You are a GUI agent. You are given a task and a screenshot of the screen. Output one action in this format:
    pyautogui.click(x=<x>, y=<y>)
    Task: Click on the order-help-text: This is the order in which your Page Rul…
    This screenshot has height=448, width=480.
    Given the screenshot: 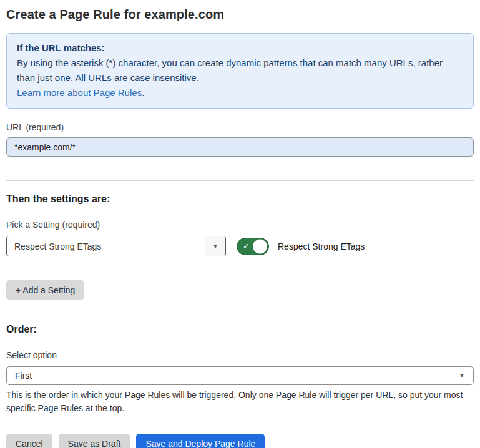 What is the action you would take?
    pyautogui.click(x=238, y=402)
    